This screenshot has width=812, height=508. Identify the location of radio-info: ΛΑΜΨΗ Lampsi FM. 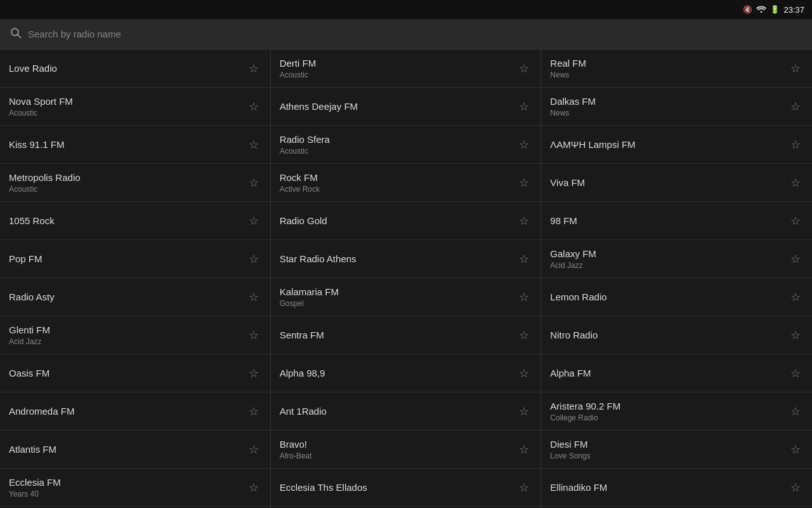
(669, 145).